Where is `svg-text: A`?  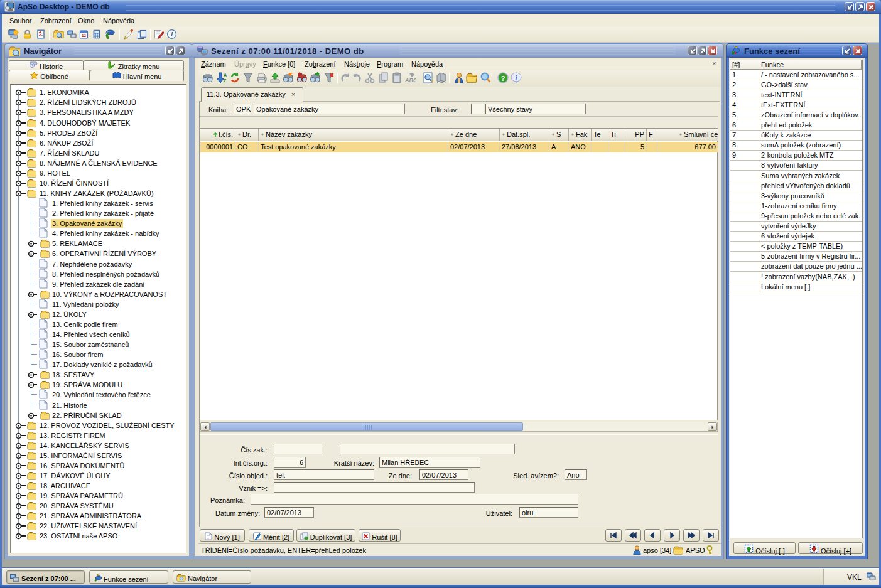
svg-text: A is located at coordinates (225, 75).